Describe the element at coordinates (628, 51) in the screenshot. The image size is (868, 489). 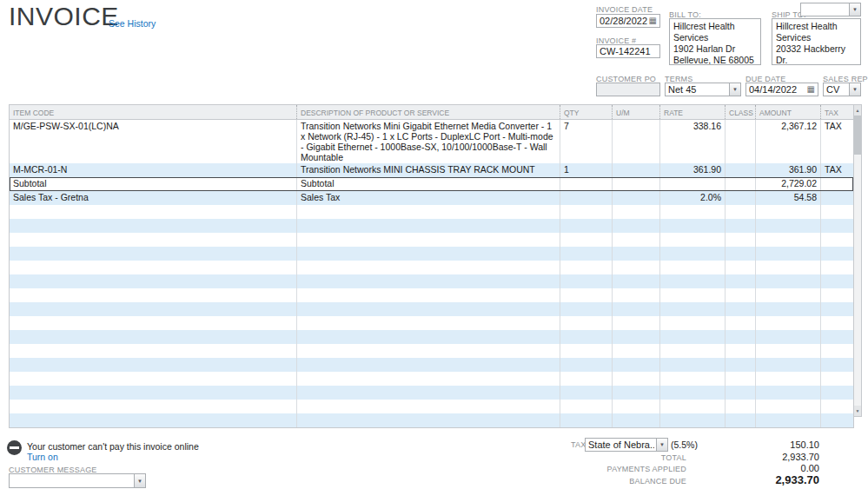
I see `invoice-number-field: CW-142241` at that location.